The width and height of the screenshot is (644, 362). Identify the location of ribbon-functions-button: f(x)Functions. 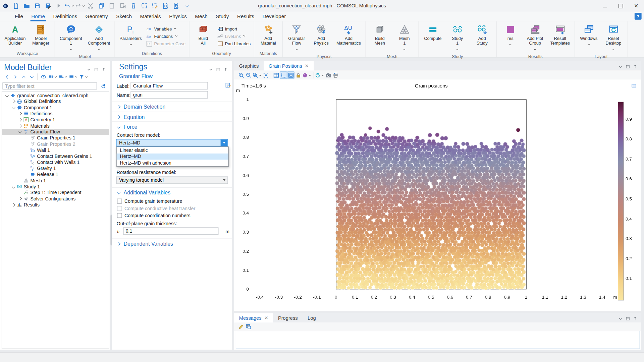
(166, 36).